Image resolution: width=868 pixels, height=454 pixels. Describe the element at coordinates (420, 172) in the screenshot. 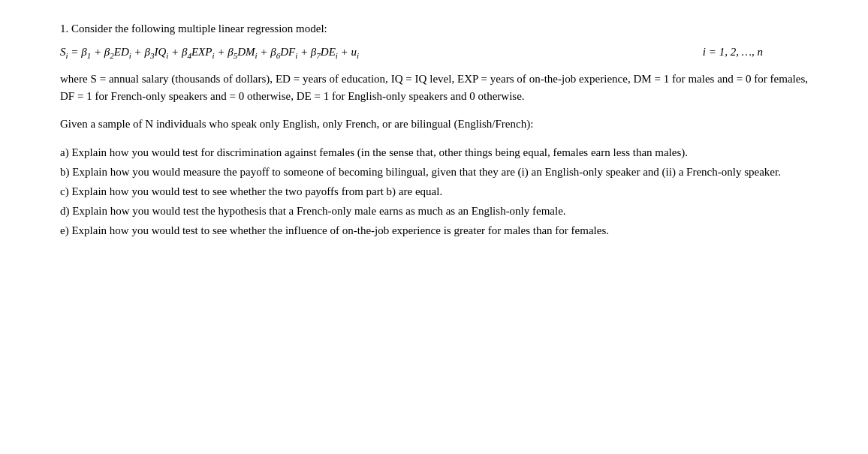

I see `part-b-text: b) Explain how you would measure the pay…` at that location.